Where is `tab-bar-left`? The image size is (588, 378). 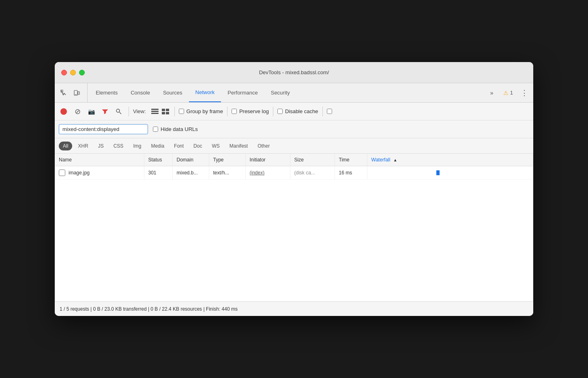
tab-bar-left is located at coordinates (73, 92).